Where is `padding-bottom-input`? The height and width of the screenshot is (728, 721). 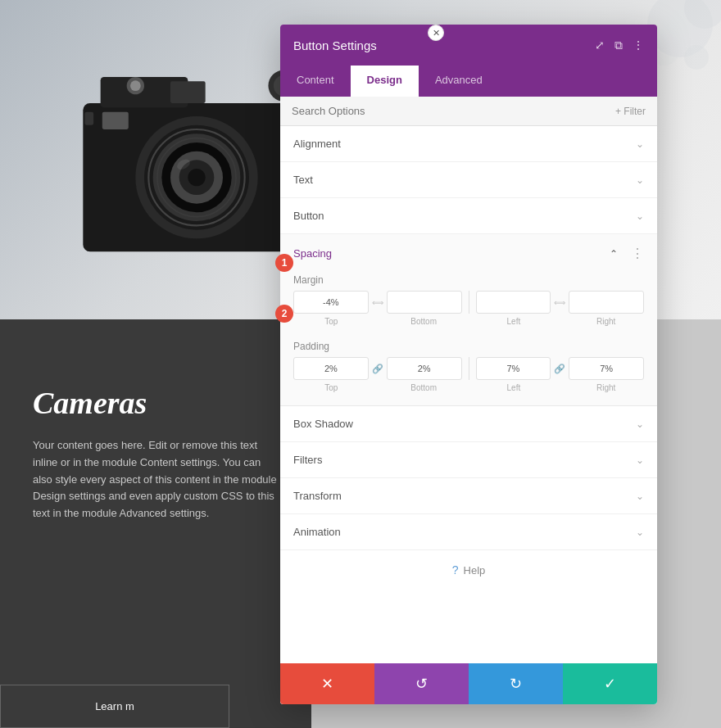 padding-bottom-input is located at coordinates (424, 369).